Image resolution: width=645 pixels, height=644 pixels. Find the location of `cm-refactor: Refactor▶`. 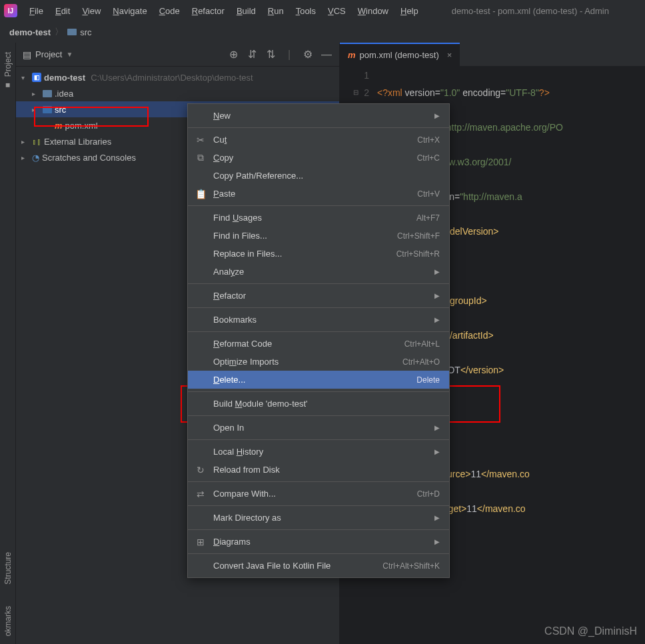

cm-refactor: Refactor▶ is located at coordinates (319, 296).